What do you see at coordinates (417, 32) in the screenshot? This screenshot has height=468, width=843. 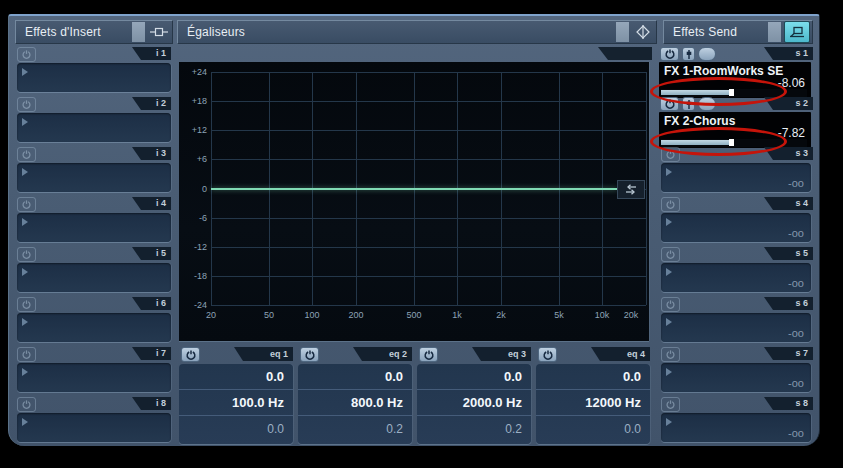 I see `eq-panel-header: Égaliseurs` at bounding box center [417, 32].